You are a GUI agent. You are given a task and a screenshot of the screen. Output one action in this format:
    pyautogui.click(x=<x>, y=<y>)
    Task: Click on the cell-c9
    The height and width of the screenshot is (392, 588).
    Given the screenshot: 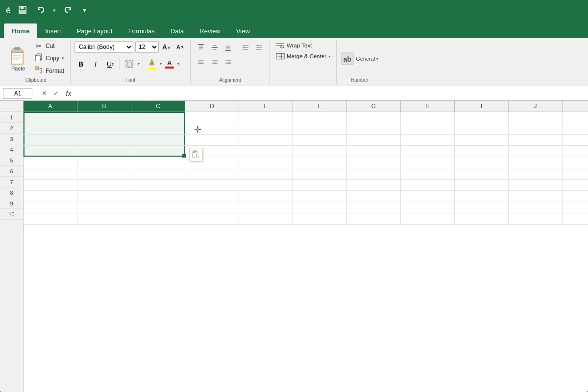 What is the action you would take?
    pyautogui.click(x=158, y=208)
    